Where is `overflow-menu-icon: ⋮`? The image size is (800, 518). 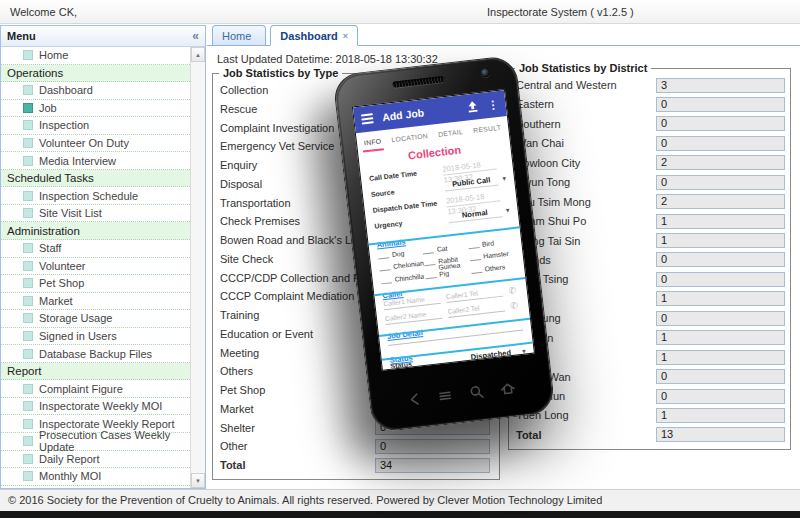 overflow-menu-icon: ⋮ is located at coordinates (493, 104).